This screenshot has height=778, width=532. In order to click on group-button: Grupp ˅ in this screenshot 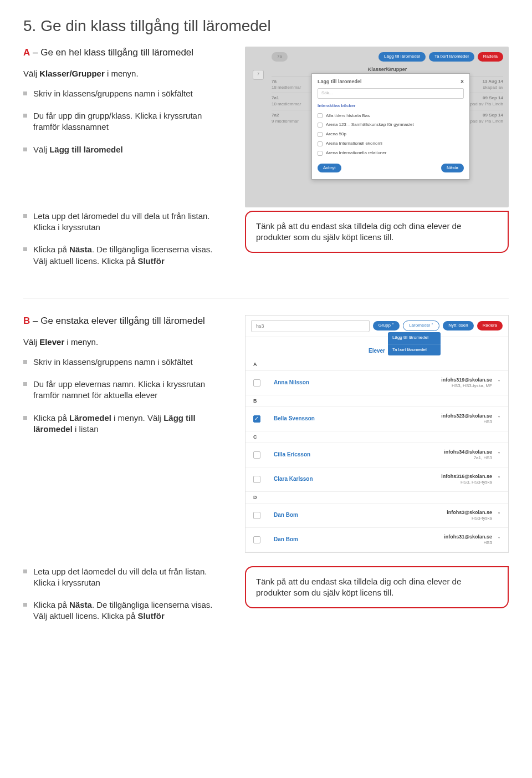, I will do `click(386, 326)`.